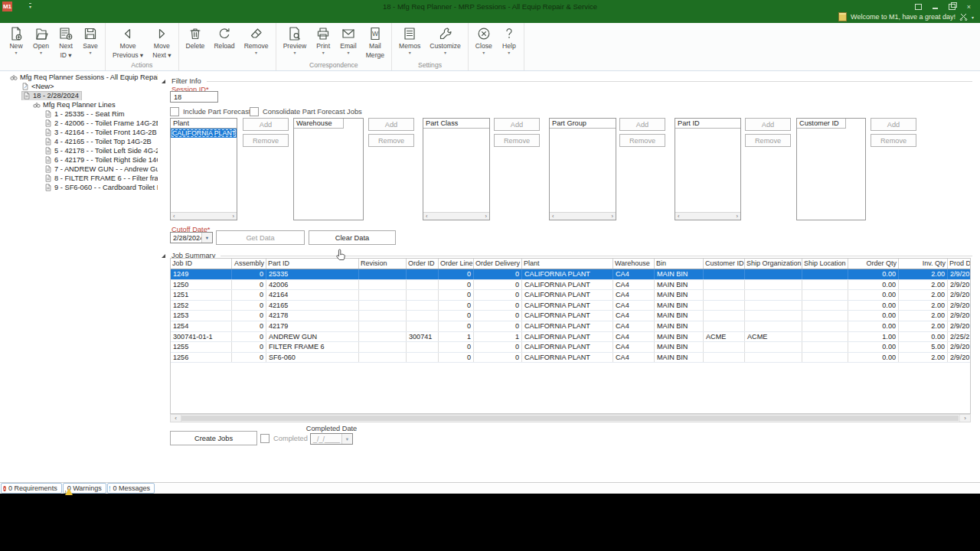 This screenshot has width=980, height=551. I want to click on email-button: Email▾, so click(348, 40).